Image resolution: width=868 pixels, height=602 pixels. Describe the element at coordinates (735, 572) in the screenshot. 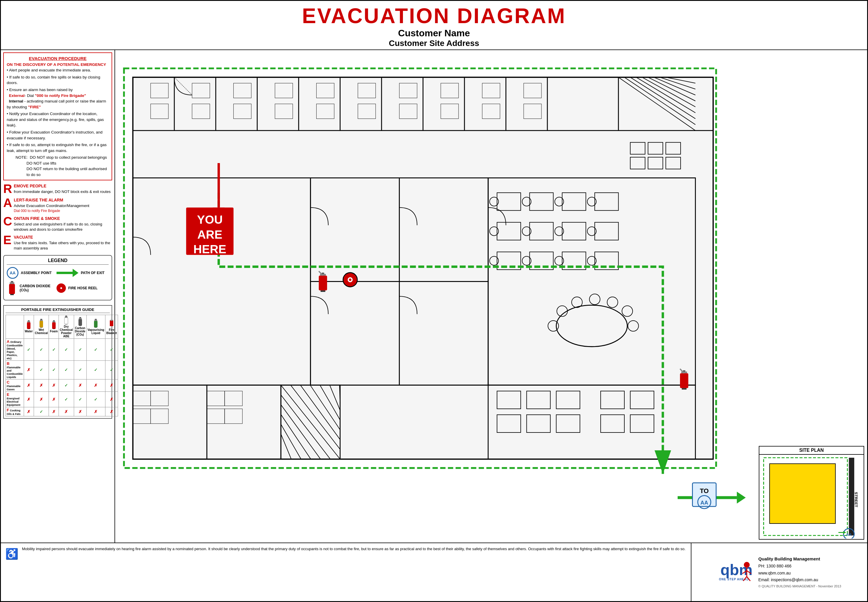

I see `qbm-logo: qbm ONE STEP AHEAD` at that location.